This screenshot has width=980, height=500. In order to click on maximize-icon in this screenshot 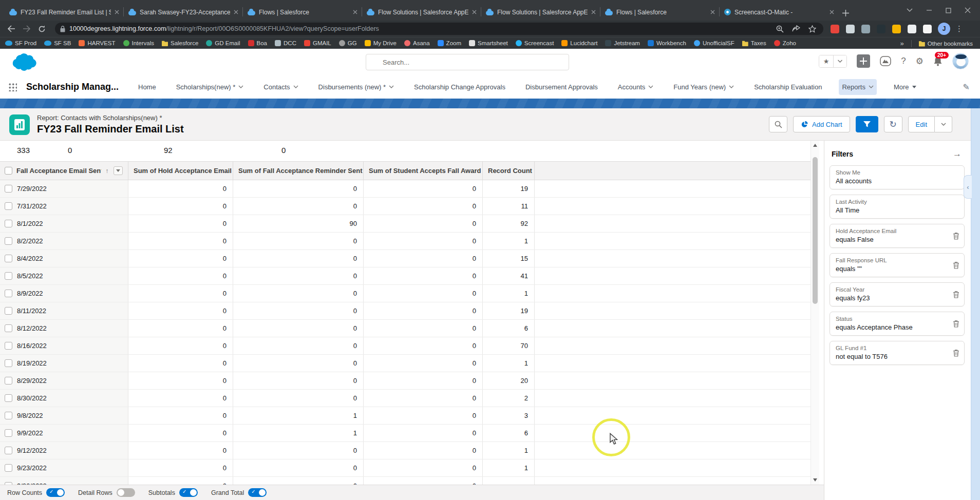, I will do `click(948, 10)`.